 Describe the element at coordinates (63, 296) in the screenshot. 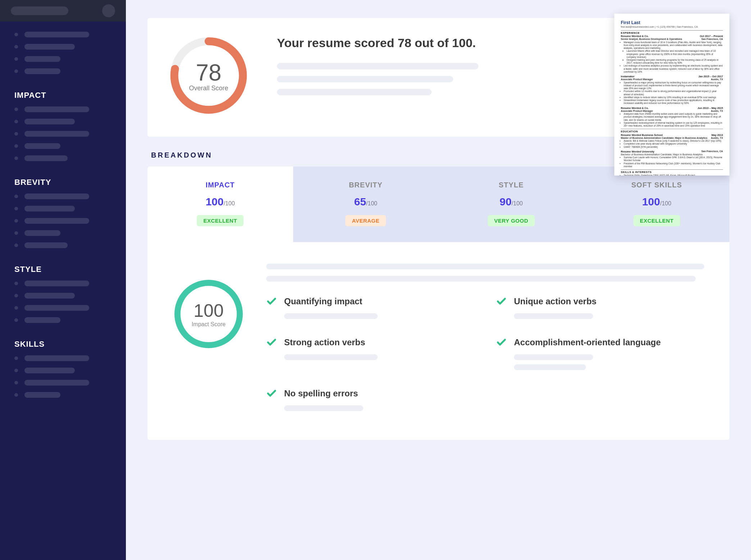

I see `nav-group-style: STYLE` at that location.